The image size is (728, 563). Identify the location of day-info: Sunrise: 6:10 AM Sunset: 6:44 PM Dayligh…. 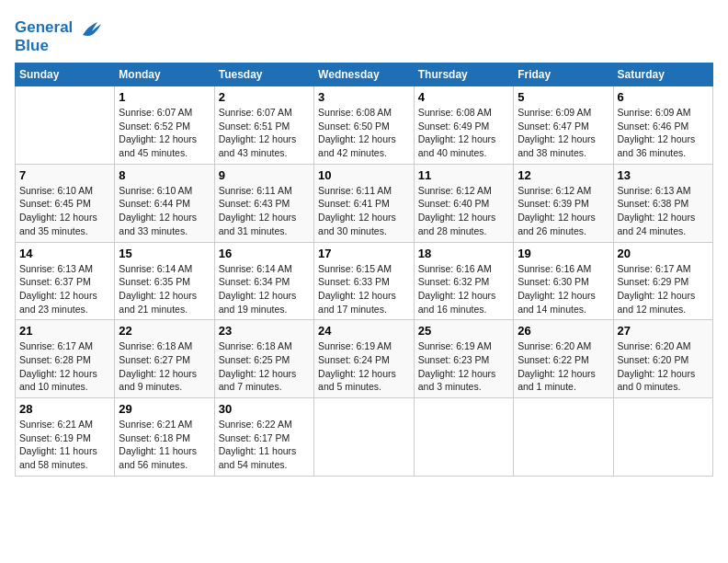
(164, 212).